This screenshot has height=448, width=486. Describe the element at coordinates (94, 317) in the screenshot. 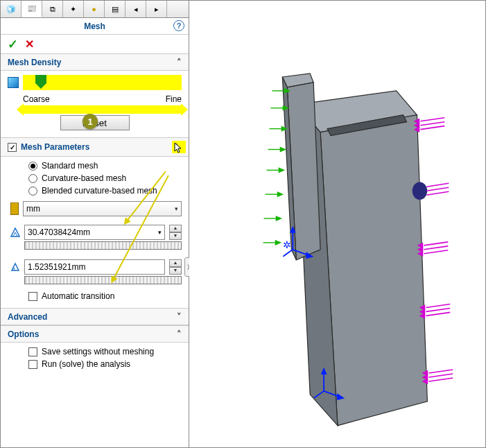

I see `advanced-header: Advanced ˅` at that location.